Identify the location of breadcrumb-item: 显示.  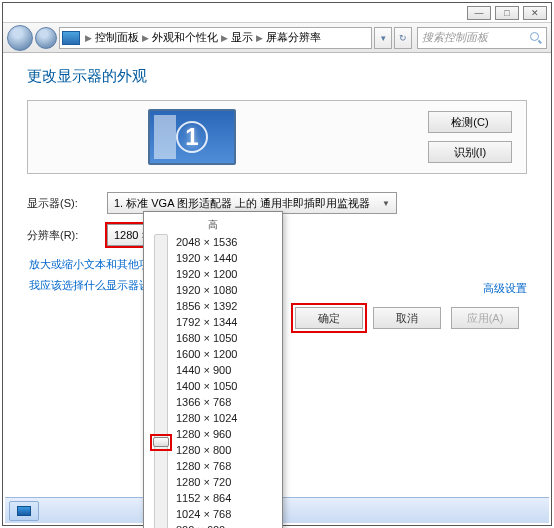
(242, 38).